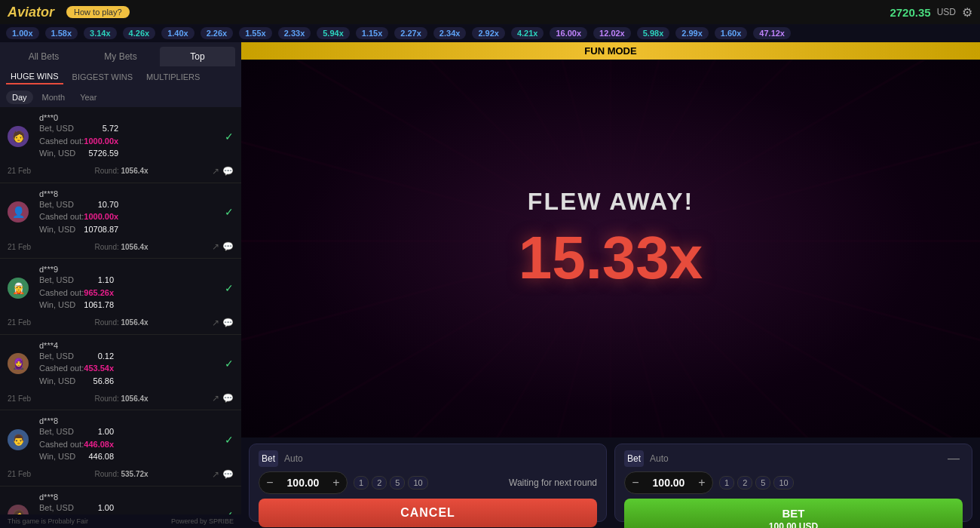 This screenshot has height=528, width=980. What do you see at coordinates (372, 33) in the screenshot?
I see `multiplier-badge: 1.15x` at bounding box center [372, 33].